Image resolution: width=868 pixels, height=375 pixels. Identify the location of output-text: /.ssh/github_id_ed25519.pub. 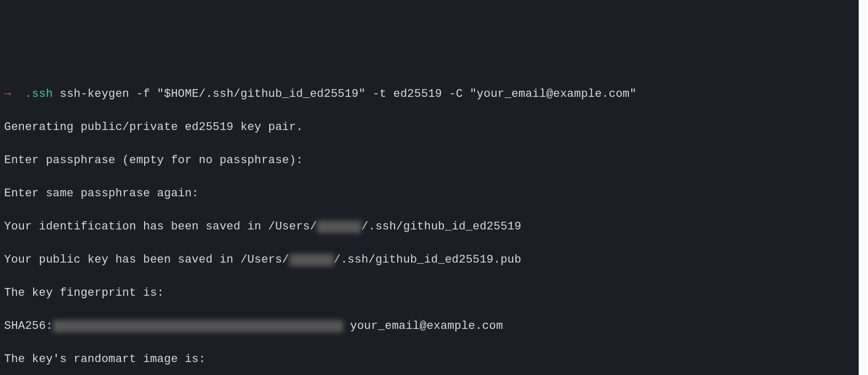
(428, 260).